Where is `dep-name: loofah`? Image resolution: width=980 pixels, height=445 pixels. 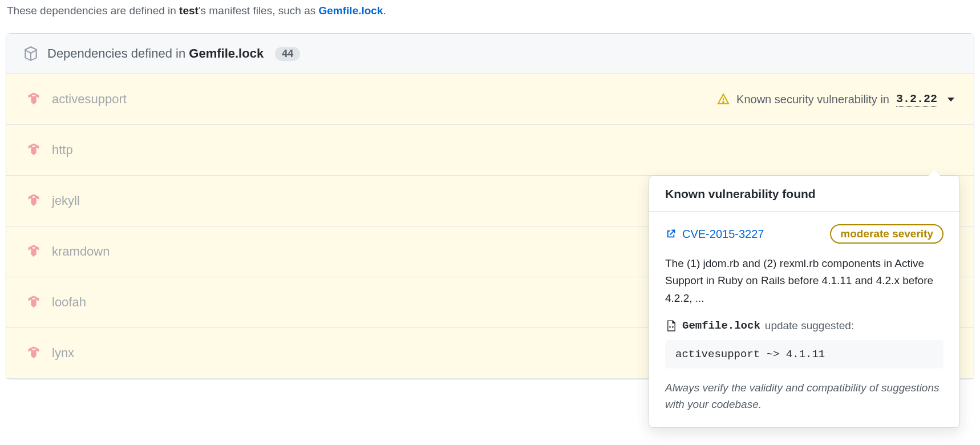
dep-name: loofah is located at coordinates (69, 302).